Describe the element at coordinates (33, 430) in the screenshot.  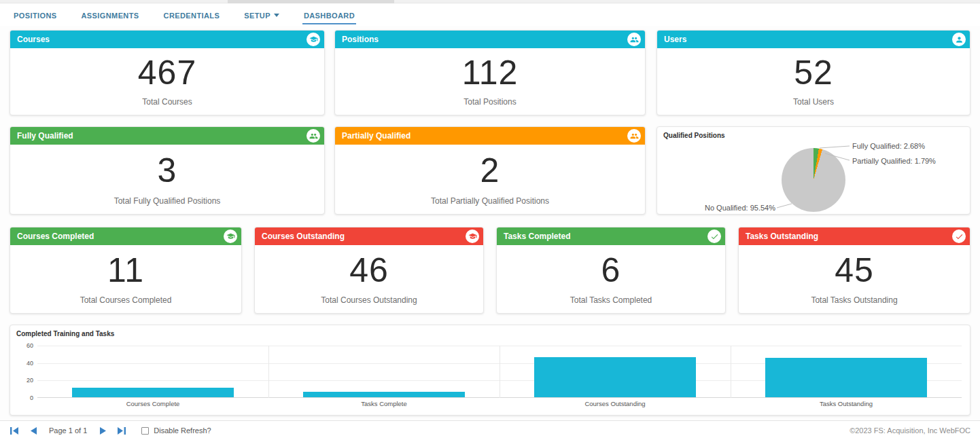
I see `previous-page-button` at that location.